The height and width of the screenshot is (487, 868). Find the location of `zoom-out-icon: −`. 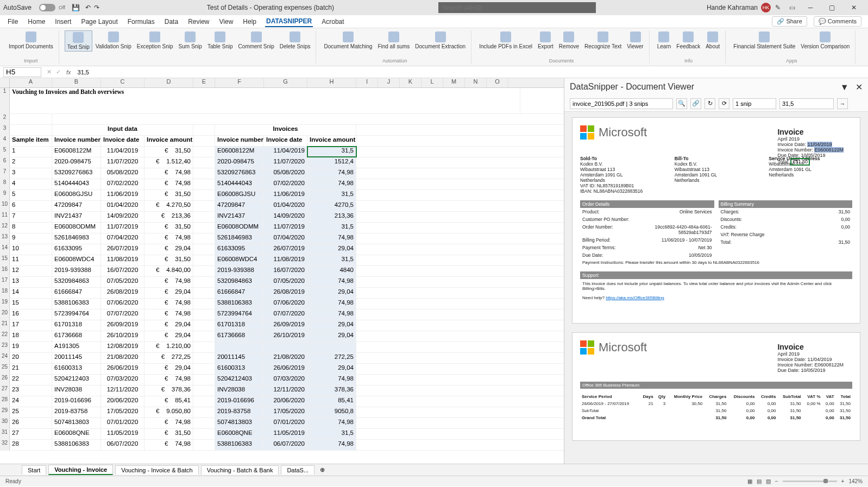

zoom-out-icon: − is located at coordinates (777, 481).